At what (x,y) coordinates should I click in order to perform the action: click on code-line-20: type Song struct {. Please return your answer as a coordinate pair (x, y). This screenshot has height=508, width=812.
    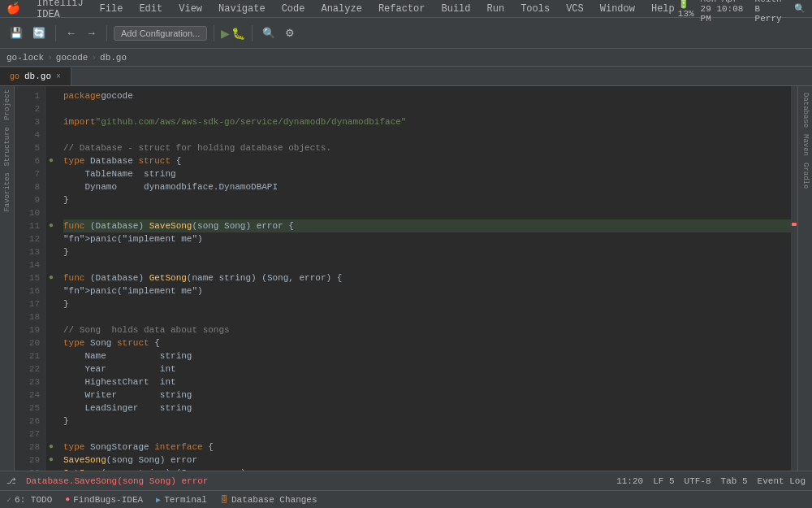
    Looking at the image, I should click on (427, 343).